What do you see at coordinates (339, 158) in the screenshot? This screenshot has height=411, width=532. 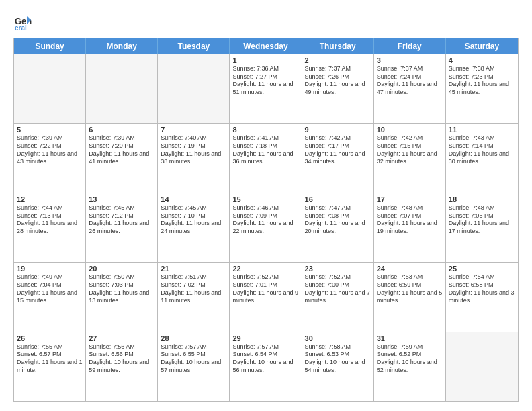 I see `calendar-cell: 9Sunrise: 7:42 AM Sunset: 7:17 PM Daylig…` at bounding box center [339, 158].